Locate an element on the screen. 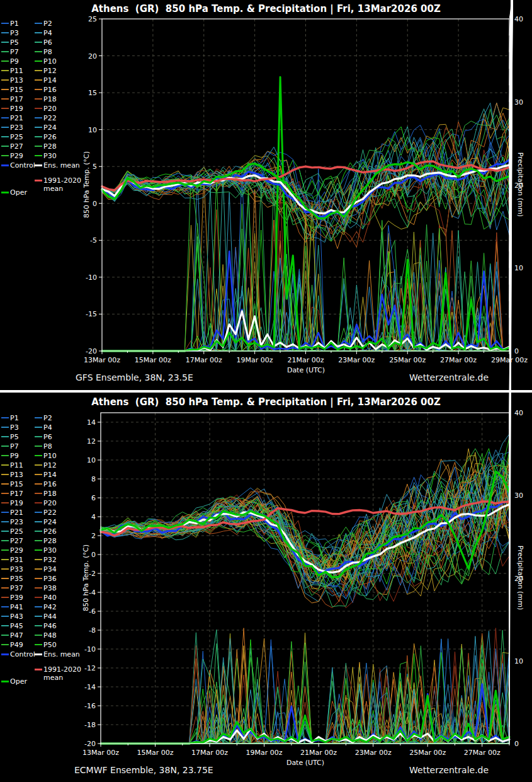 This screenshot has width=532, height=782. legend-item-p33: P33 is located at coordinates (13, 570).